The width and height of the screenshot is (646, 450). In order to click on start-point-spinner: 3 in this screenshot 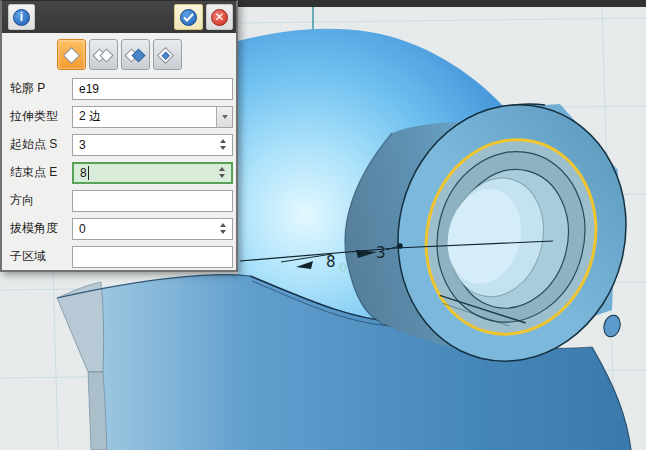, I will do `click(152, 145)`.